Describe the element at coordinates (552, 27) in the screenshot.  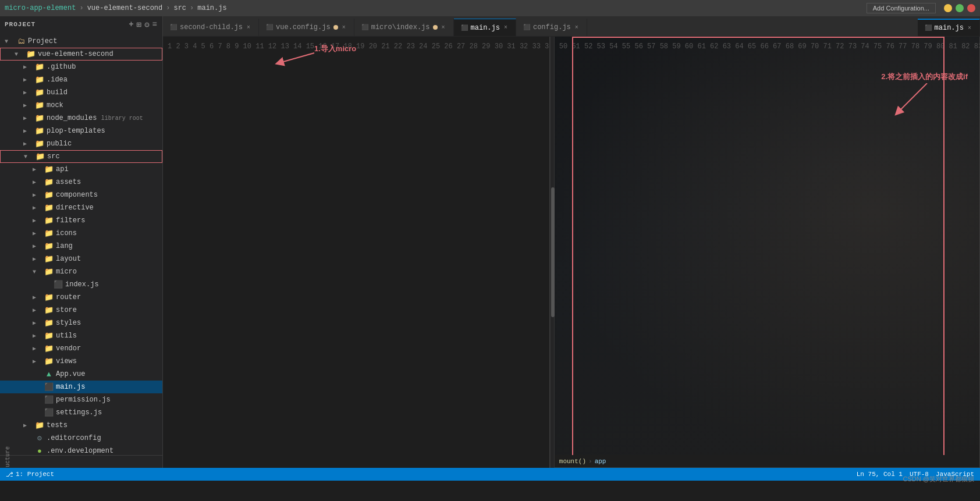
I see `tab-label: config.js` at that location.